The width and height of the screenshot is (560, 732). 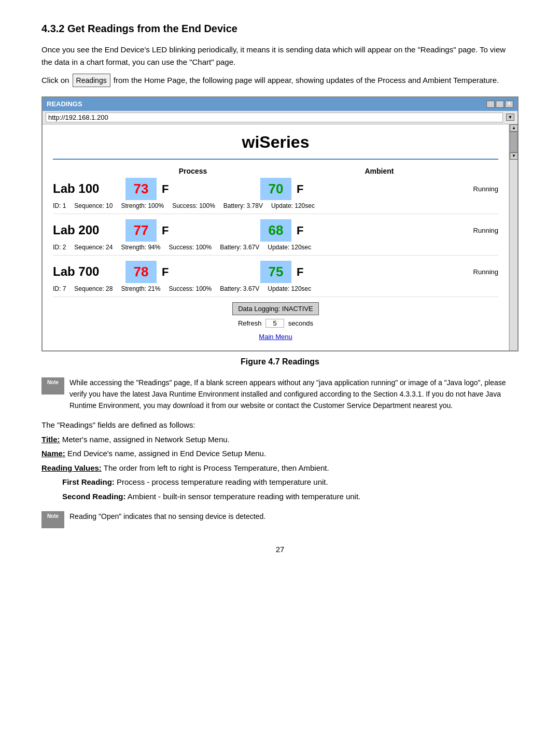 What do you see at coordinates (280, 454) in the screenshot?
I see `def-name: Name: End Device's name, assigned in End…` at bounding box center [280, 454].